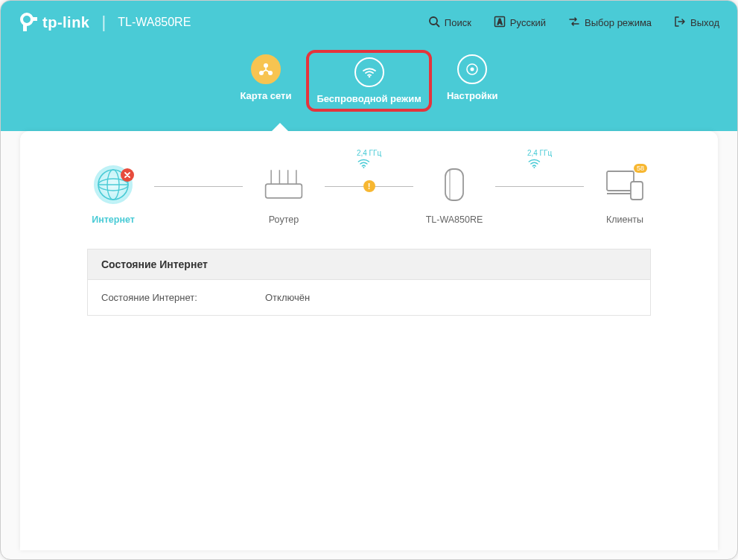 The width and height of the screenshot is (738, 560). Describe the element at coordinates (369, 159) in the screenshot. I see `freq-label-1: 2,4 ГГц` at that location.